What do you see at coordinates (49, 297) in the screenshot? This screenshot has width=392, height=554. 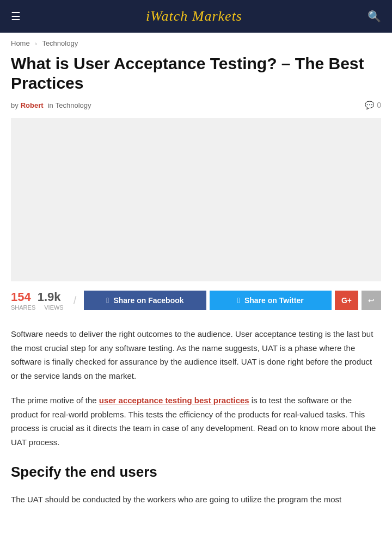 I see `views-count: 1.9k` at bounding box center [49, 297].